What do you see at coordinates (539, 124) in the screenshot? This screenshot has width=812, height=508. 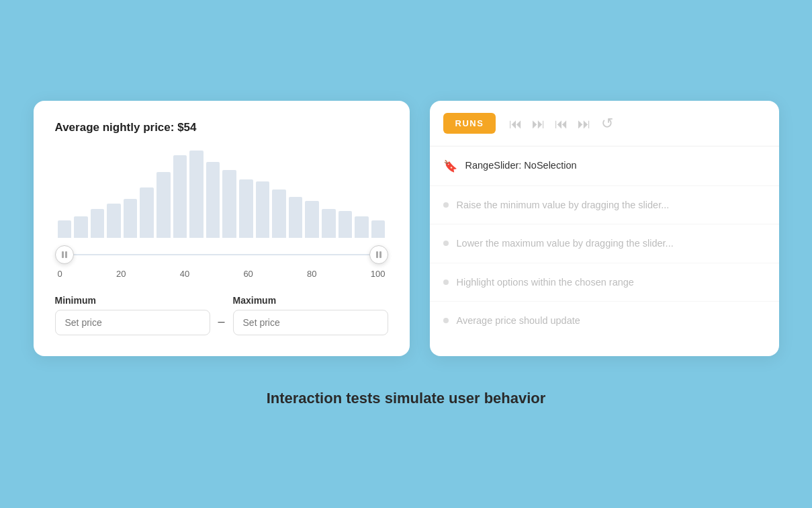 I see `previous-icon: ⏭` at bounding box center [539, 124].